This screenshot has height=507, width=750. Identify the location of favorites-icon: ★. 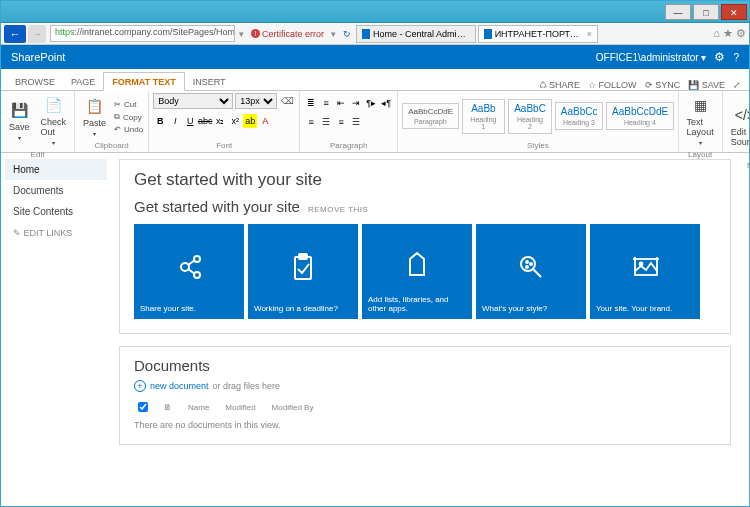
(728, 34).